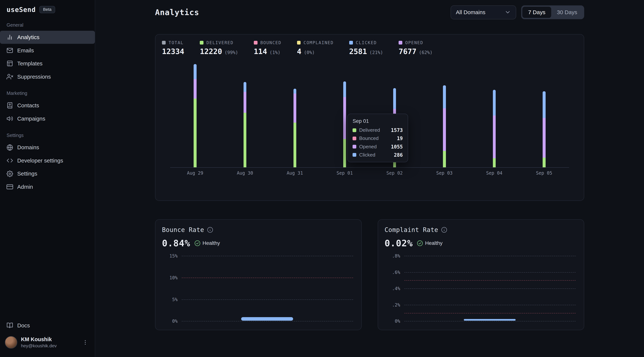 The width and height of the screenshot is (644, 357). Describe the element at coordinates (536, 12) in the screenshot. I see `range-option-7-days: 7 Days` at that location.